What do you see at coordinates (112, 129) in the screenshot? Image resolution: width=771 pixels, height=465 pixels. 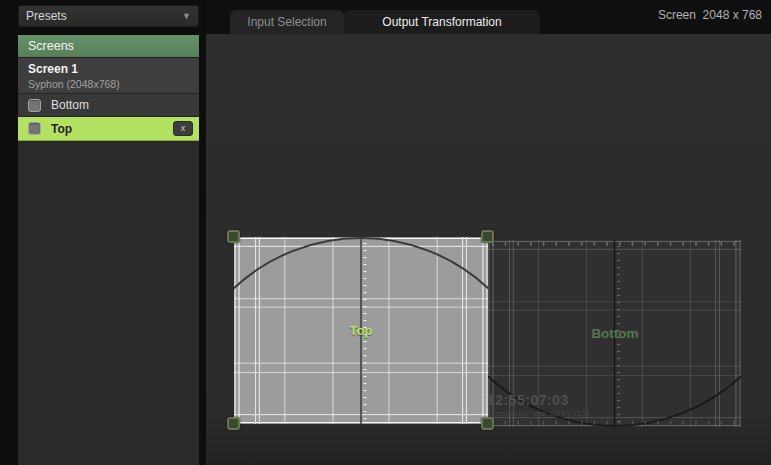 I see `surface-label: Top` at bounding box center [112, 129].